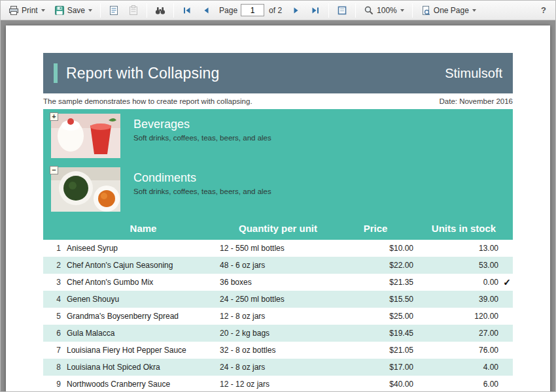 The width and height of the screenshot is (556, 392). Describe the element at coordinates (342, 10) in the screenshot. I see `editor-button` at that location.